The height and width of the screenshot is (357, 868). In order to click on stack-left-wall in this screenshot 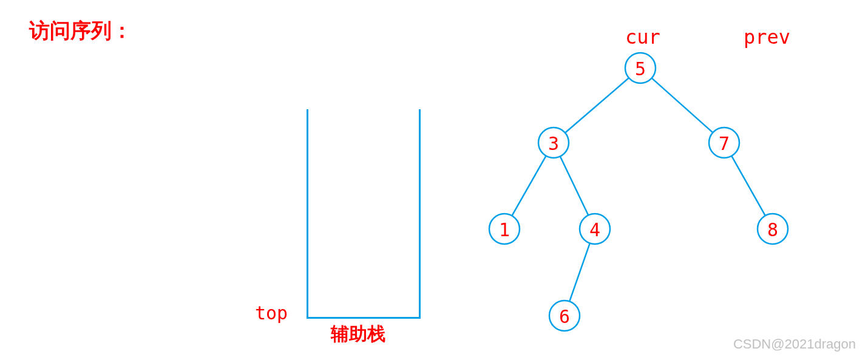, I will do `click(307, 214)`.